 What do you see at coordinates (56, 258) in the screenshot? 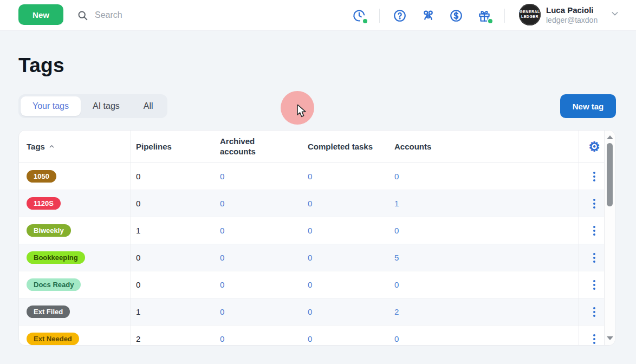
I see `tag-badge: Bookkeeping` at bounding box center [56, 258].